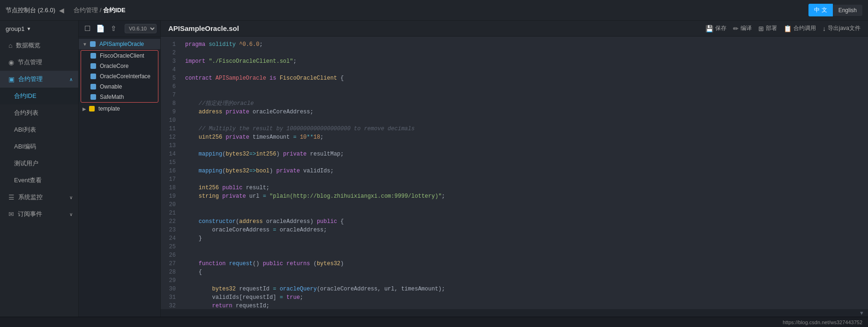 The image size is (868, 327). What do you see at coordinates (170, 173) in the screenshot?
I see `line-numbers: 12345 678910 1112131415 1617181920 21222…` at bounding box center [170, 173].